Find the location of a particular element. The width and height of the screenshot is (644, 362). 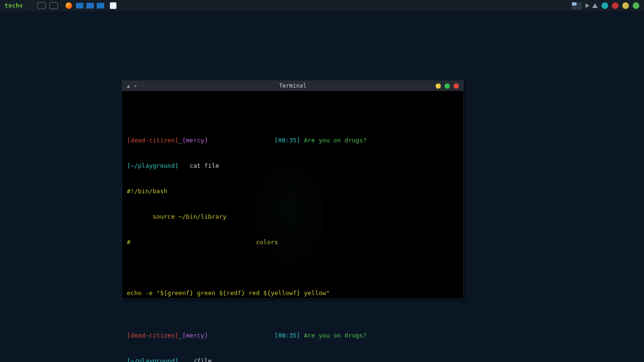

command-line: [~/playground] ./file is located at coordinates (293, 359).